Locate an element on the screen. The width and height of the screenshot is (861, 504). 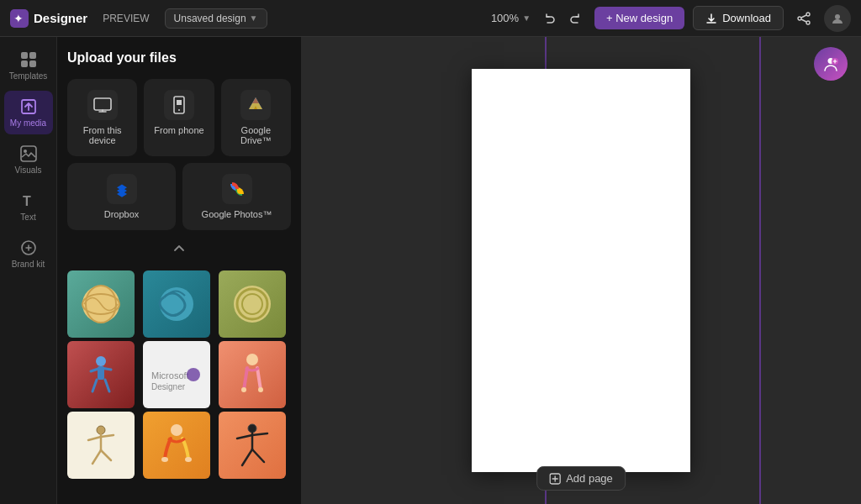
my-media-label: My media is located at coordinates (29, 123).